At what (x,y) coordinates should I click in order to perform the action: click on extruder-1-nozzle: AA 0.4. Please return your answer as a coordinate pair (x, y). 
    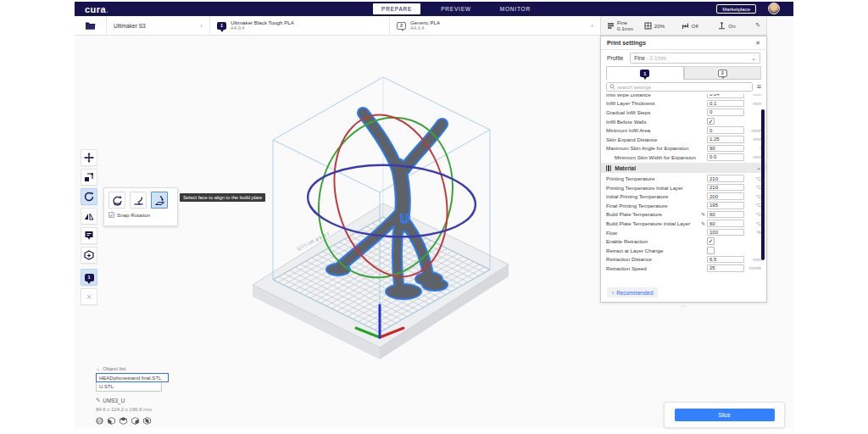
    Looking at the image, I should click on (263, 29).